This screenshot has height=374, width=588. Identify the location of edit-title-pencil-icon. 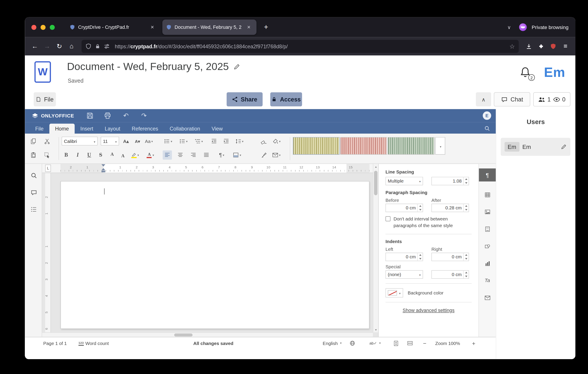
(237, 67).